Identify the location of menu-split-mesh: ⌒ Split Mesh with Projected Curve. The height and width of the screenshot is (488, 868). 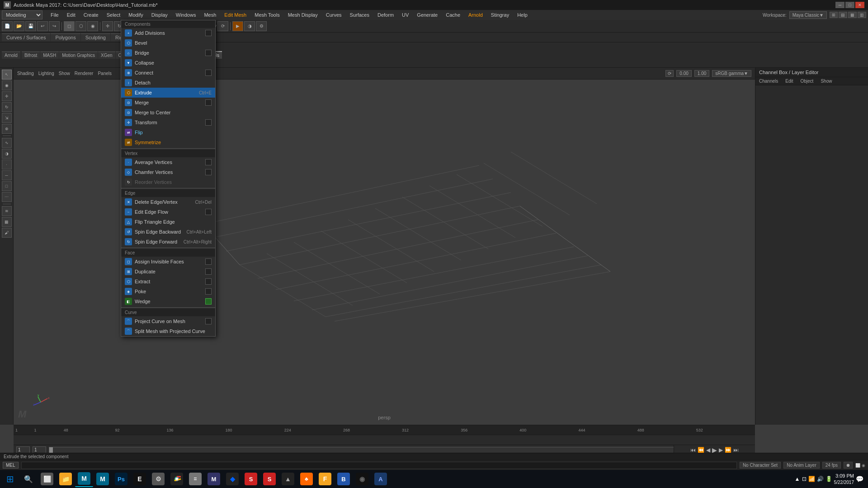
(168, 331).